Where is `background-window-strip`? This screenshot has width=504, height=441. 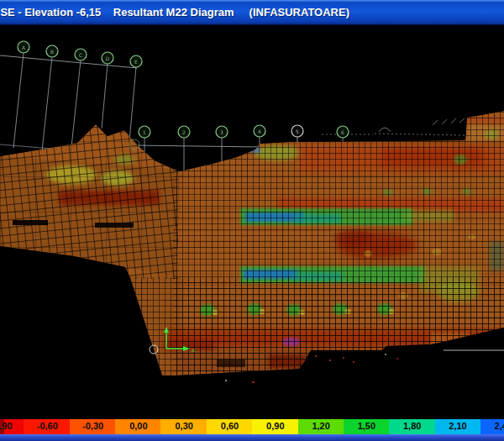
background-window-strip is located at coordinates (252, 438).